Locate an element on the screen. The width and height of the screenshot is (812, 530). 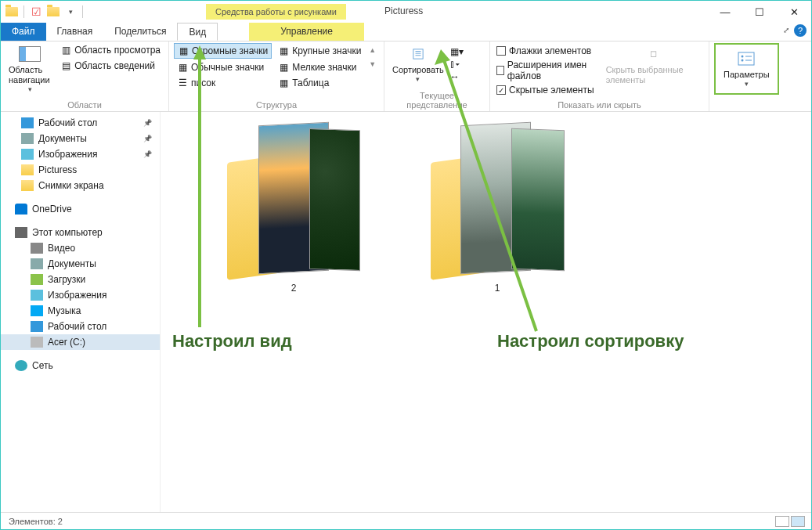
options-icon is located at coordinates (746, 59).